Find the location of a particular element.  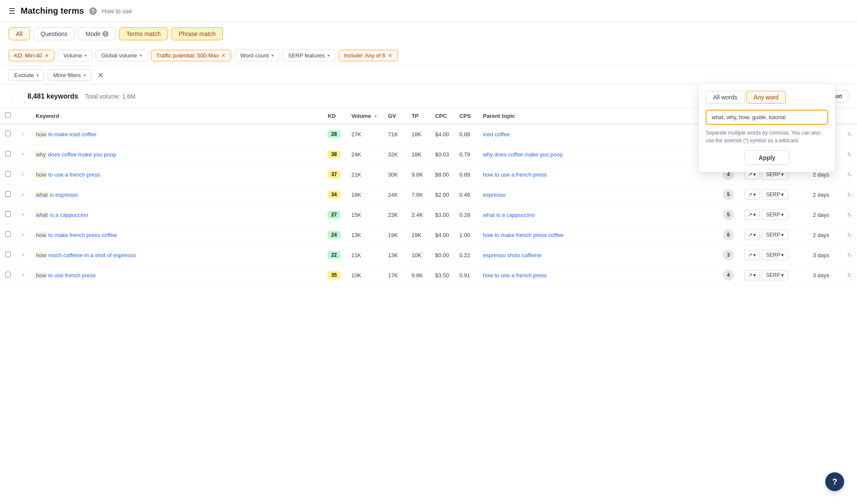

help-icon: ? is located at coordinates (93, 11).